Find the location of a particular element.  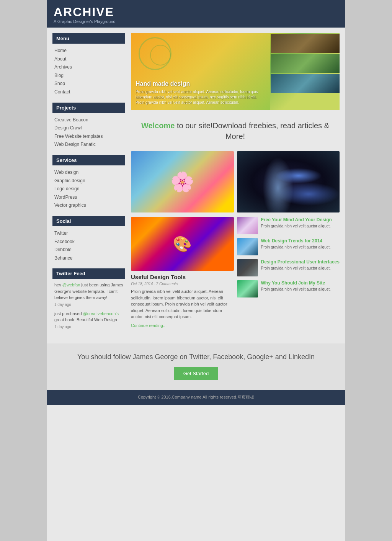

article-image is located at coordinates (182, 244).